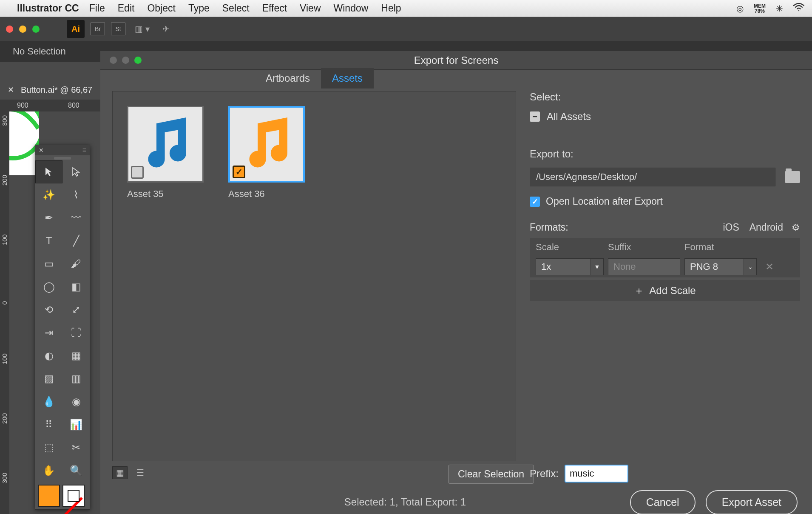 The width and height of the screenshot is (812, 514). I want to click on dialog-minimize-icon, so click(126, 60).